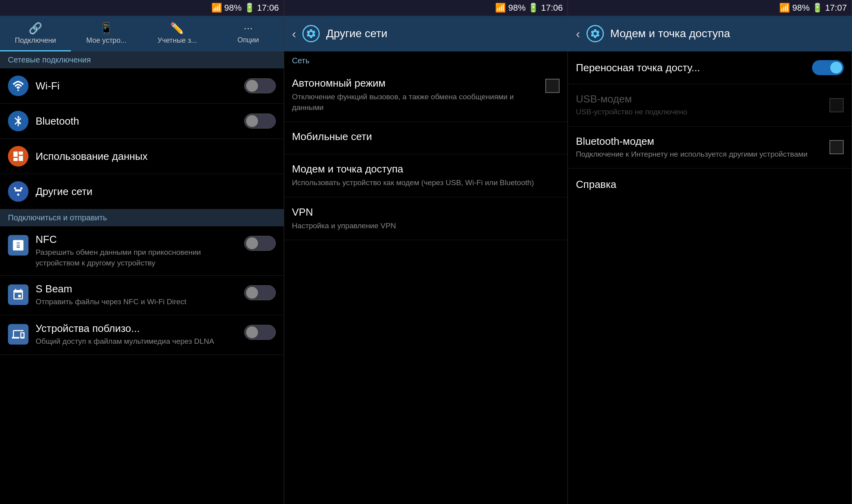 The width and height of the screenshot is (852, 504). I want to click on usb-modem-item: USB-модем USB-устройство не подключено, so click(710, 105).